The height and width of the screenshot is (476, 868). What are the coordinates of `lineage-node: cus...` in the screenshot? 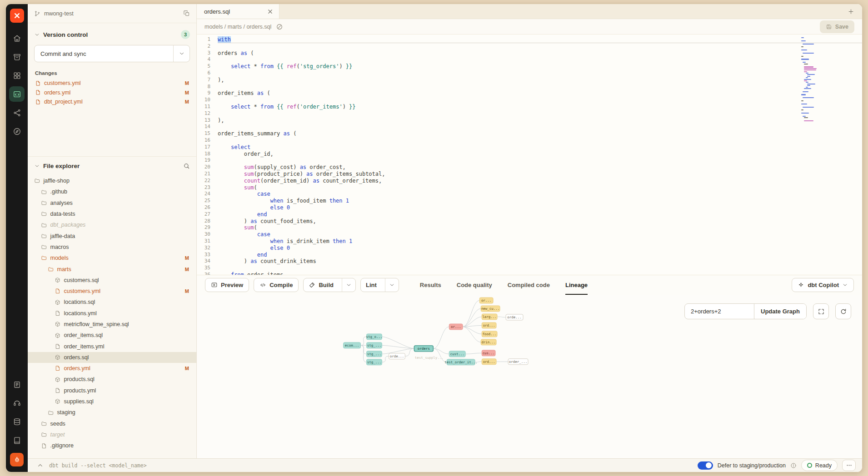 It's located at (489, 353).